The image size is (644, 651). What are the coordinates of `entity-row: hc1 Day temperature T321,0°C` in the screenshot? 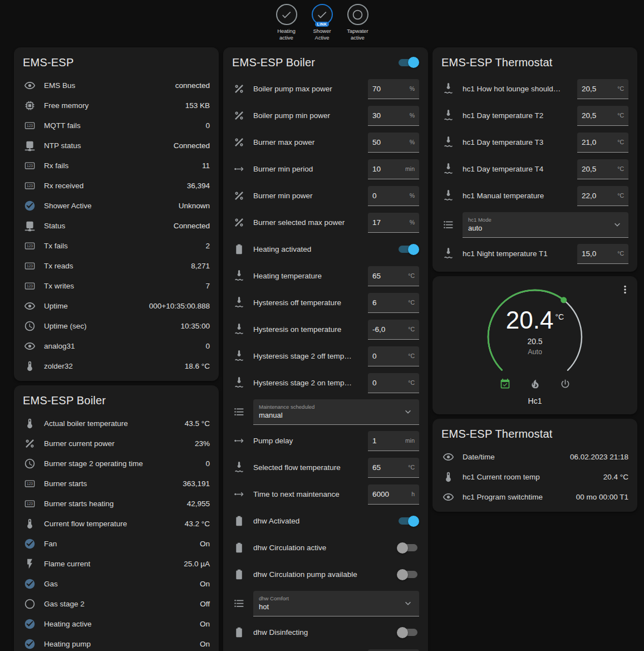 It's located at (535, 143).